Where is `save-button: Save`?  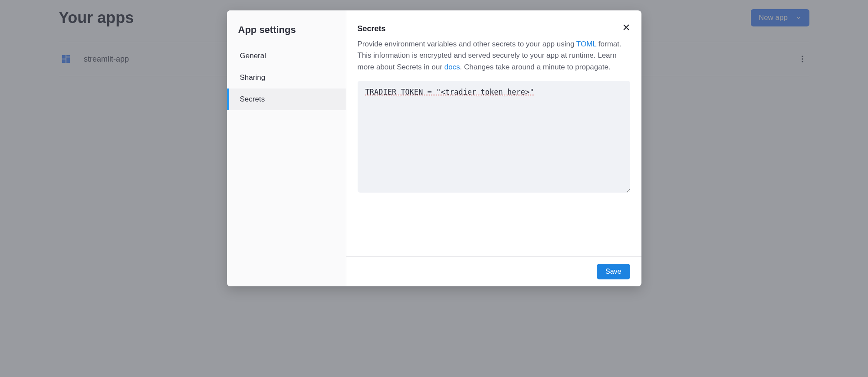 save-button: Save is located at coordinates (613, 272).